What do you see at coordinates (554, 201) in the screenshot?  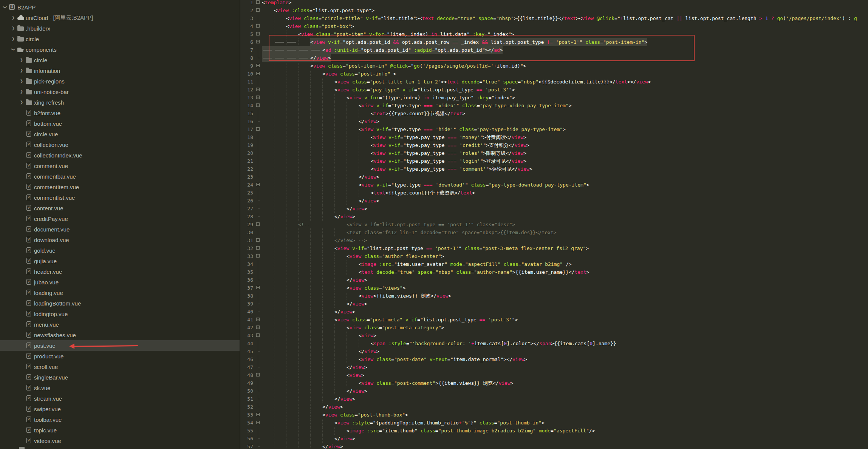 I see `code-line: 26</view>` at bounding box center [554, 201].